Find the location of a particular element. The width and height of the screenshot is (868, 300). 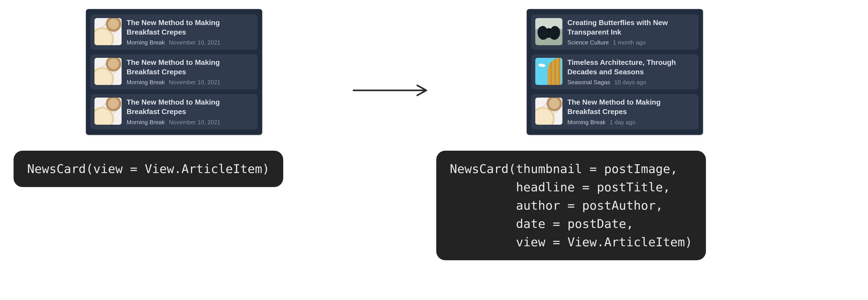

news-card-body: Creating Butterflies with New Transparen… is located at coordinates (631, 32).